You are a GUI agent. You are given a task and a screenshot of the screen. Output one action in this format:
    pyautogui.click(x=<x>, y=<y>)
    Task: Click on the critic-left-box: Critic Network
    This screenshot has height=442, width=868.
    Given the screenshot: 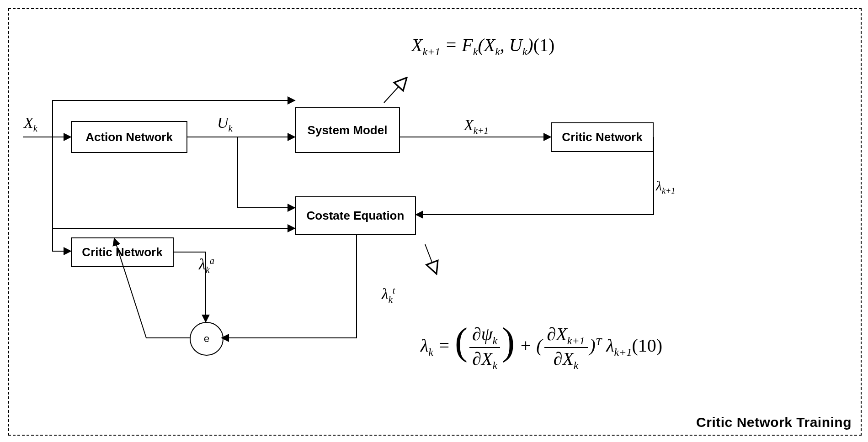 What is the action you would take?
    pyautogui.click(x=122, y=252)
    